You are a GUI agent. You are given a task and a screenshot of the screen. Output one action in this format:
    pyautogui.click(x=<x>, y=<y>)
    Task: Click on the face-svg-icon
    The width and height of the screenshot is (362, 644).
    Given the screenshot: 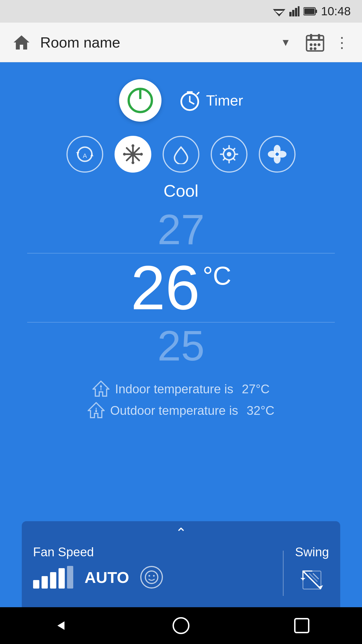 What is the action you would take?
    pyautogui.click(x=152, y=577)
    